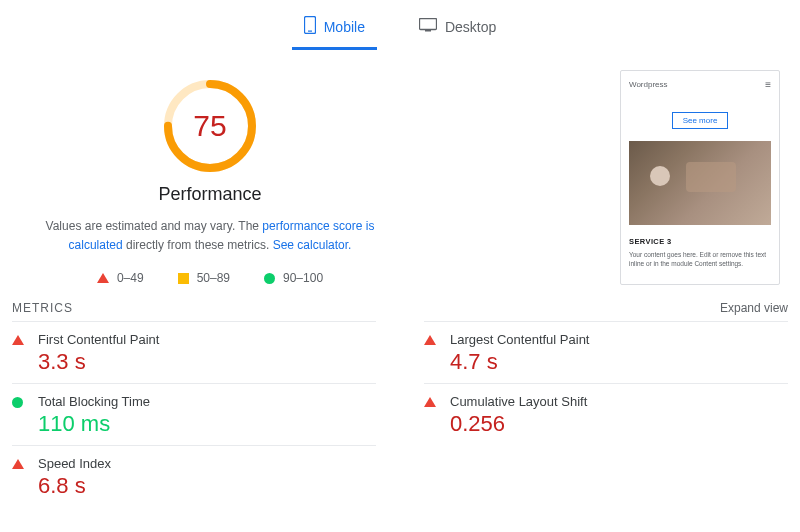 The height and width of the screenshot is (532, 800). Describe the element at coordinates (400, 25) in the screenshot. I see `device-tabs: Mobile Desktop` at that location.